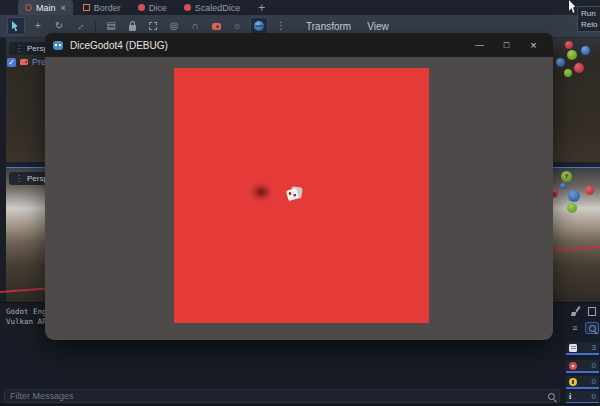 The width and height of the screenshot is (600, 406). Describe the element at coordinates (236, 26) in the screenshot. I see `sun-icon: ☼` at that location.